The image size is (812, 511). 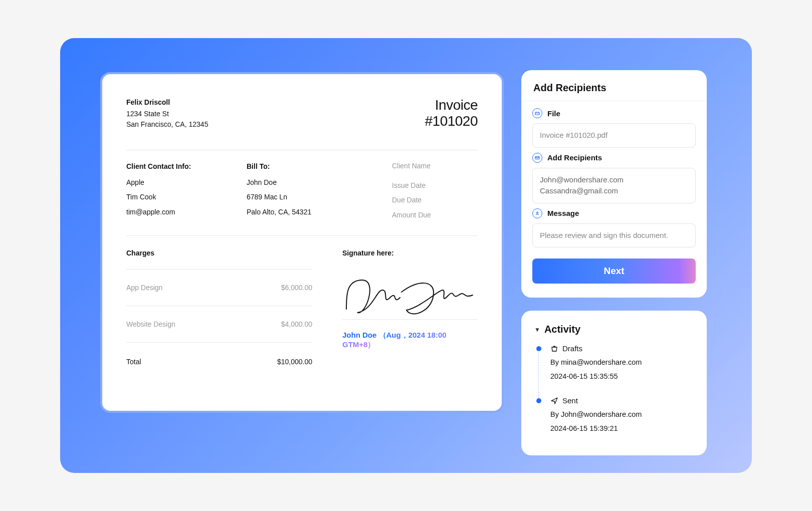 I want to click on recipients-input: John@wondershare.com Cassandra@gmail.com, so click(x=614, y=185).